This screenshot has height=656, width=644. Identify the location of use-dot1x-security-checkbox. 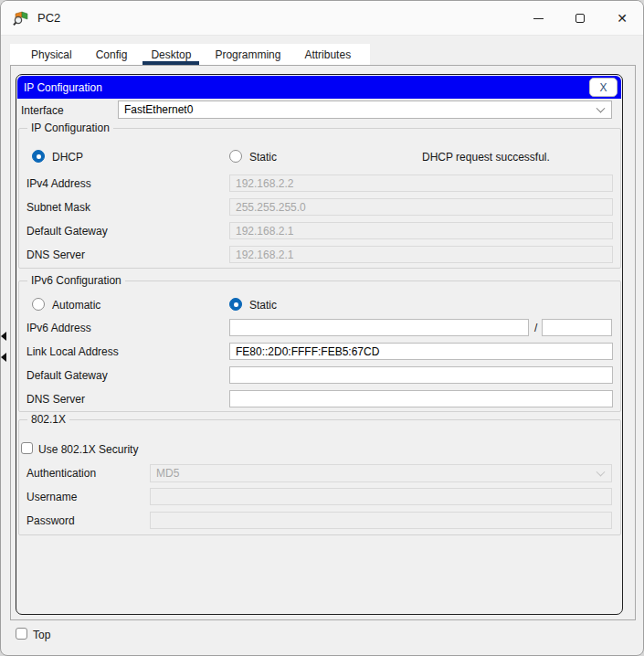
(27, 448).